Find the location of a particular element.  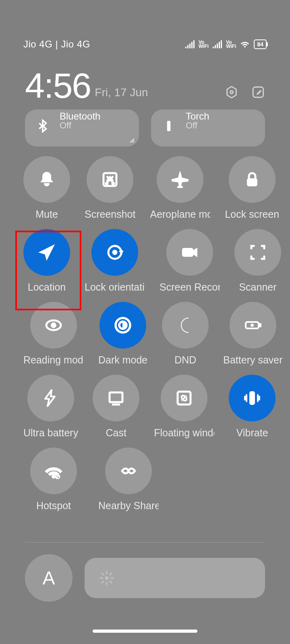

tile-hotspot: Hotspot is located at coordinates (54, 480).